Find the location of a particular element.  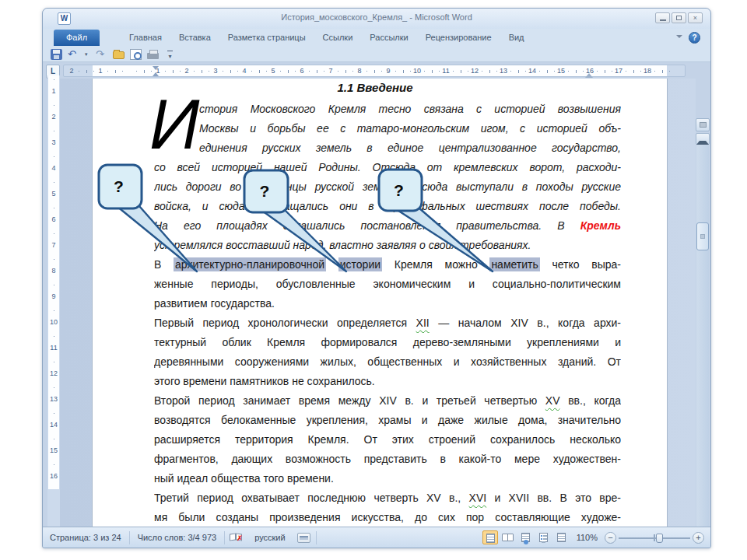

text-line: стория Московского Кремля тесно связана … is located at coordinates (410, 109).